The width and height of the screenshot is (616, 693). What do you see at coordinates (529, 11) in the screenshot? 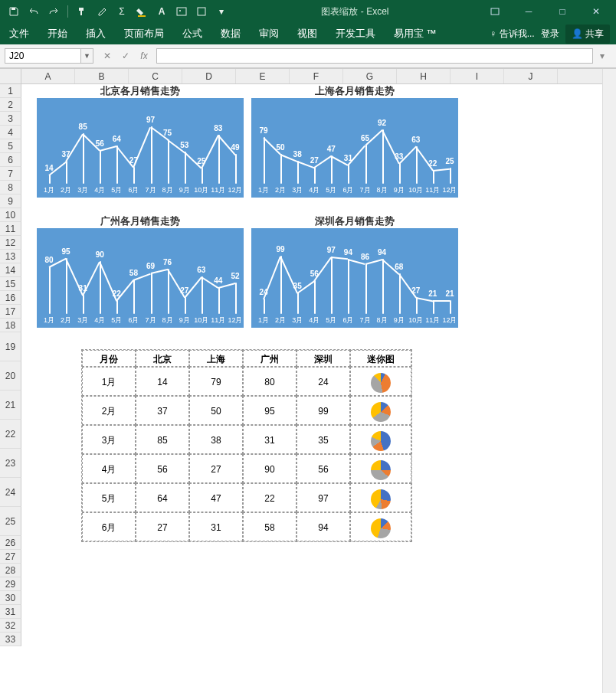
I see `minimize-icon: ─` at bounding box center [529, 11].